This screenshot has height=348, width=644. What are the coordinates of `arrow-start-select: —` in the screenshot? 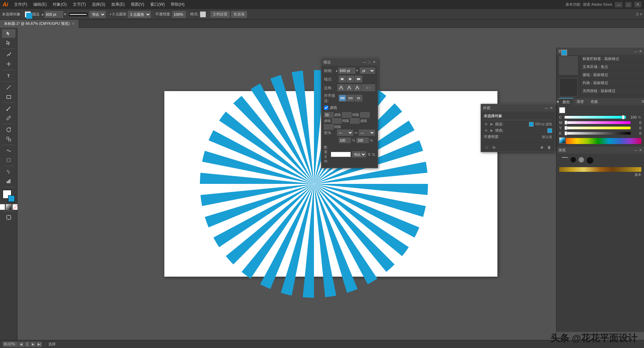 It's located at (345, 133).